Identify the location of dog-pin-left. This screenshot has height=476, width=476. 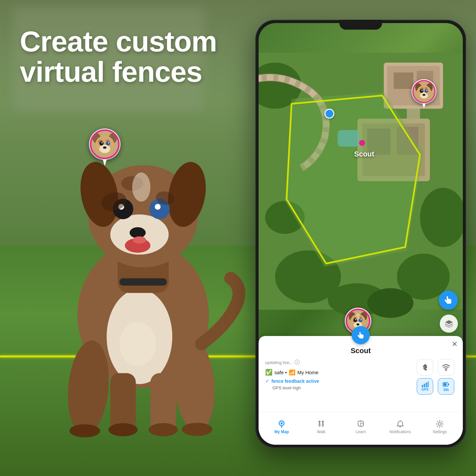
(105, 147).